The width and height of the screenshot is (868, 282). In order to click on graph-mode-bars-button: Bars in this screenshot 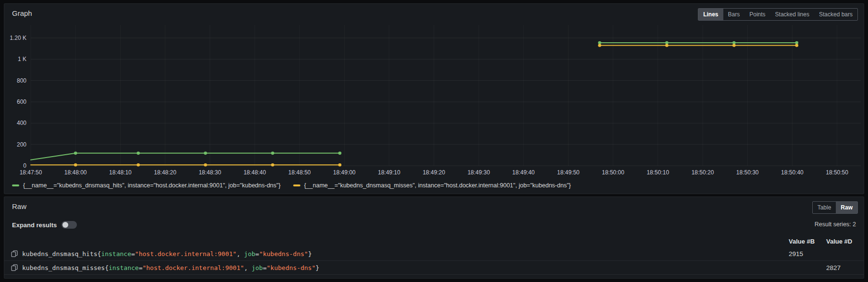, I will do `click(734, 14)`.